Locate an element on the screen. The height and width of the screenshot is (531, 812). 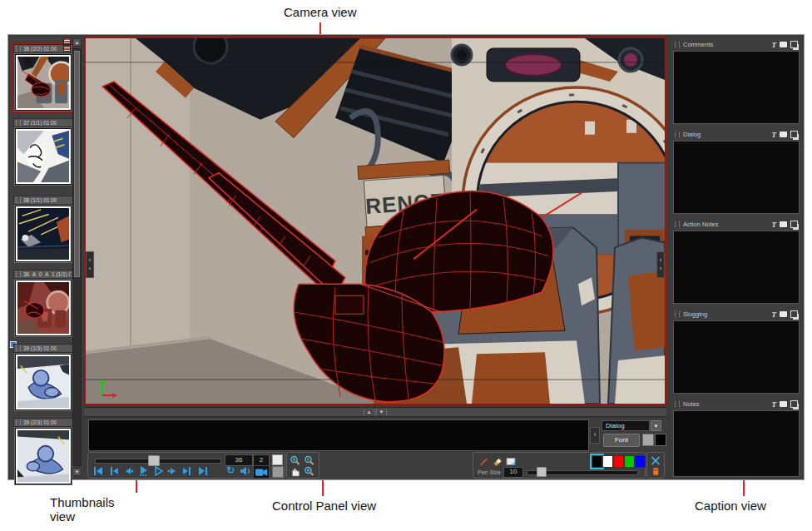
caption-section-action-notes: Action Notes T is located at coordinates (736, 261).